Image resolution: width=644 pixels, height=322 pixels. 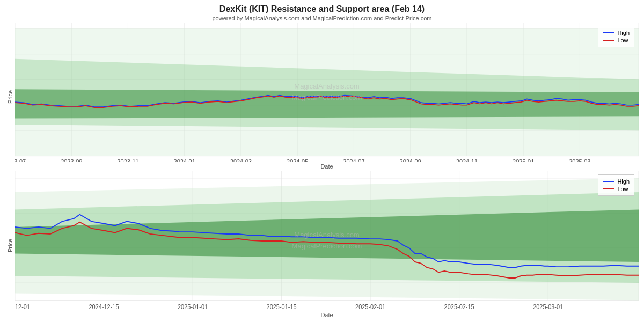 What do you see at coordinates (322, 9) in the screenshot?
I see `main-title: DexKit (KIT) Resistance and Support area…` at bounding box center [322, 9].